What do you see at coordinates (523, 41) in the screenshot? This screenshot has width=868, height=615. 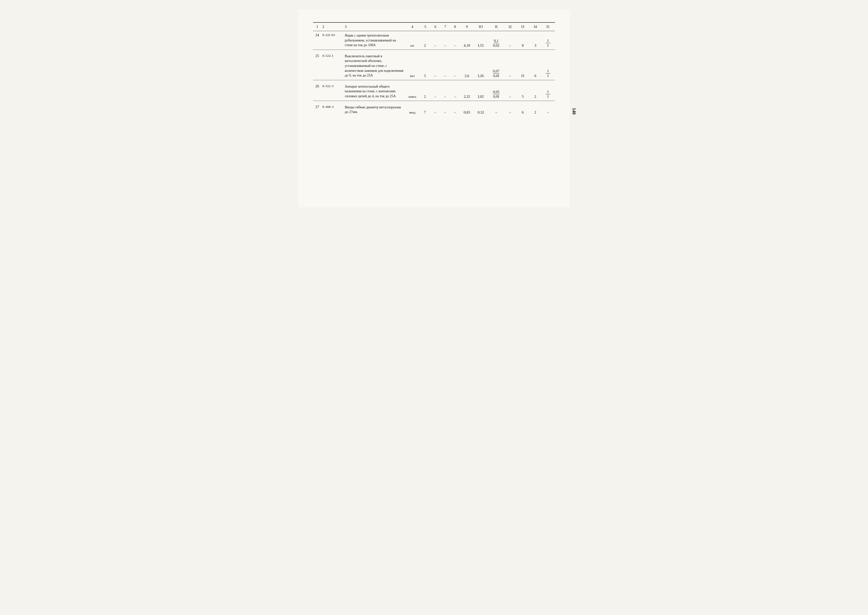 I see `row-24-col13: 8` at bounding box center [523, 41].